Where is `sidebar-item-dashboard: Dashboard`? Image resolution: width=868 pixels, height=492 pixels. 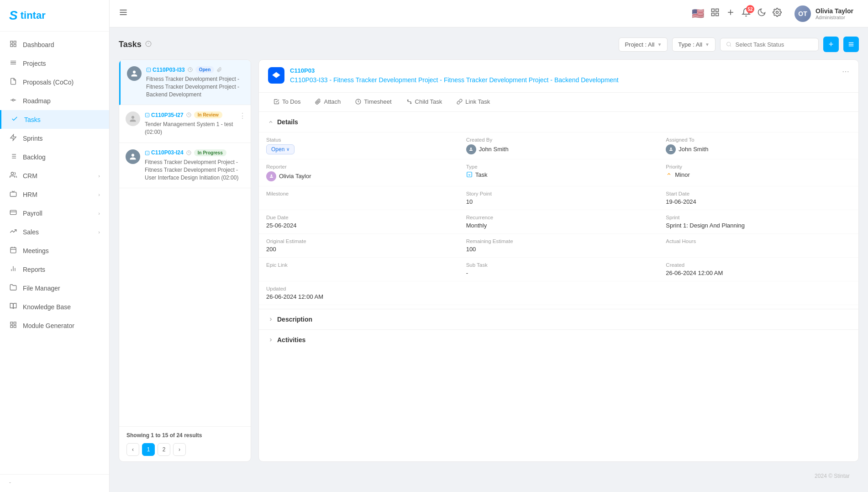
sidebar-item-dashboard: Dashboard is located at coordinates (55, 45).